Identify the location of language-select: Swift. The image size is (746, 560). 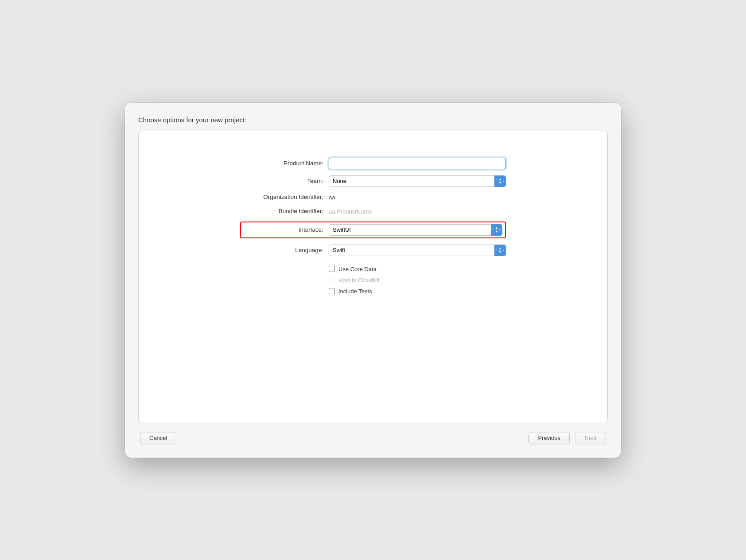
(417, 250).